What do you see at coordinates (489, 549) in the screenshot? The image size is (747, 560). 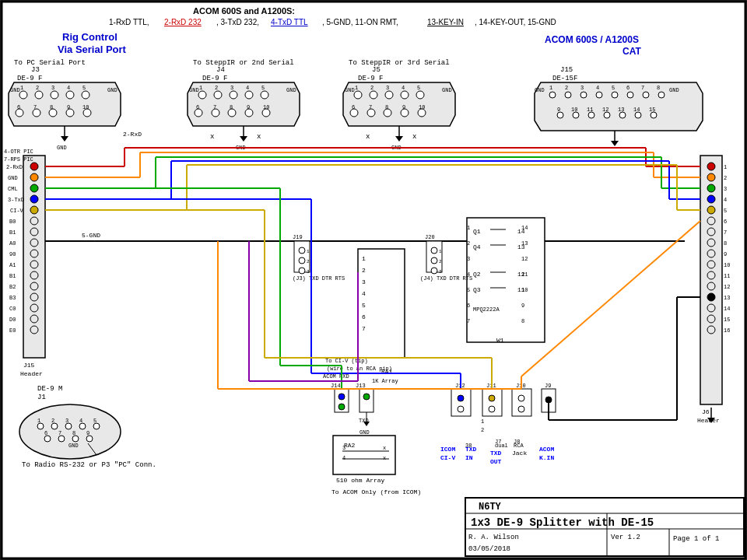 I see `svg-text: 03/05/2018` at bounding box center [489, 549].